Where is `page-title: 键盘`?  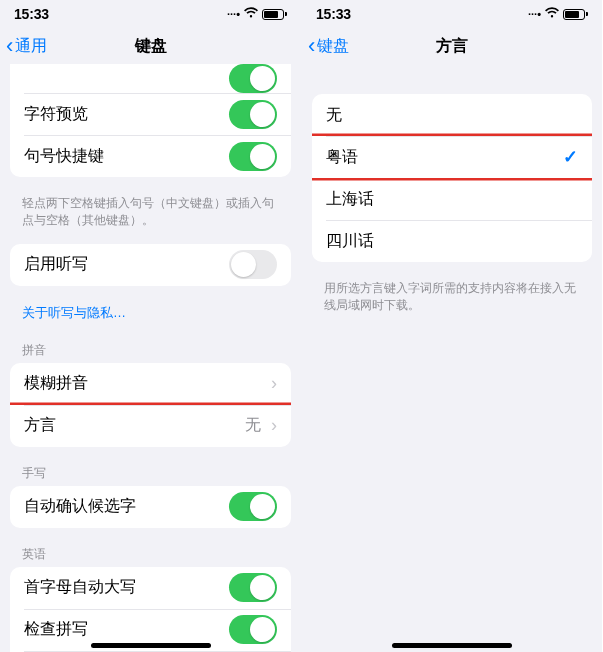
page-title: 键盘 is located at coordinates (151, 46).